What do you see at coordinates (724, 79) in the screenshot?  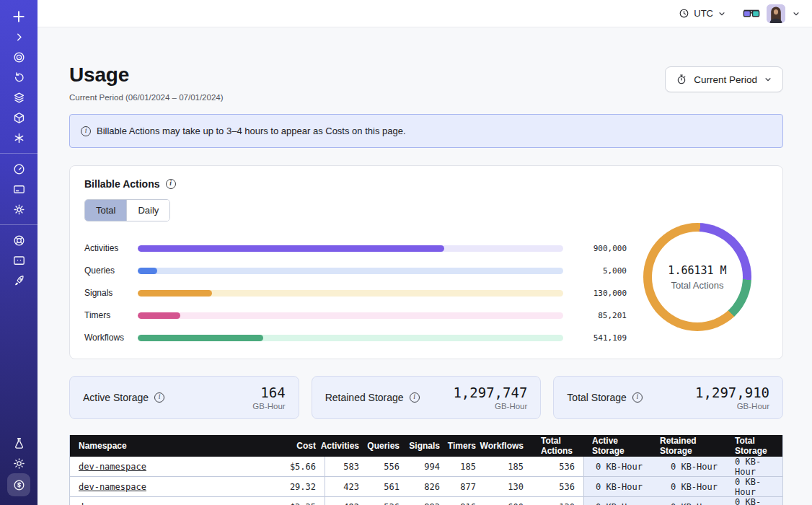 I see `period-selector-button: Current Period` at bounding box center [724, 79].